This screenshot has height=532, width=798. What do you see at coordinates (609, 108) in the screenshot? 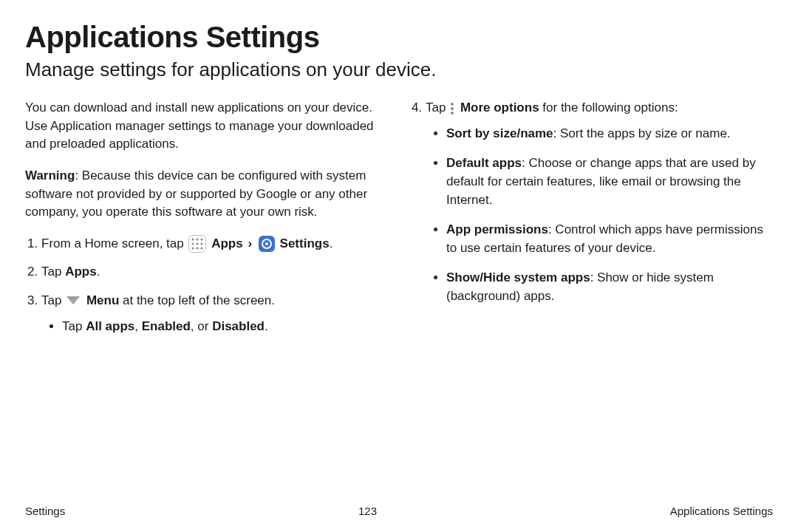
I see `step-4-suffix: for the following options:` at bounding box center [609, 108].